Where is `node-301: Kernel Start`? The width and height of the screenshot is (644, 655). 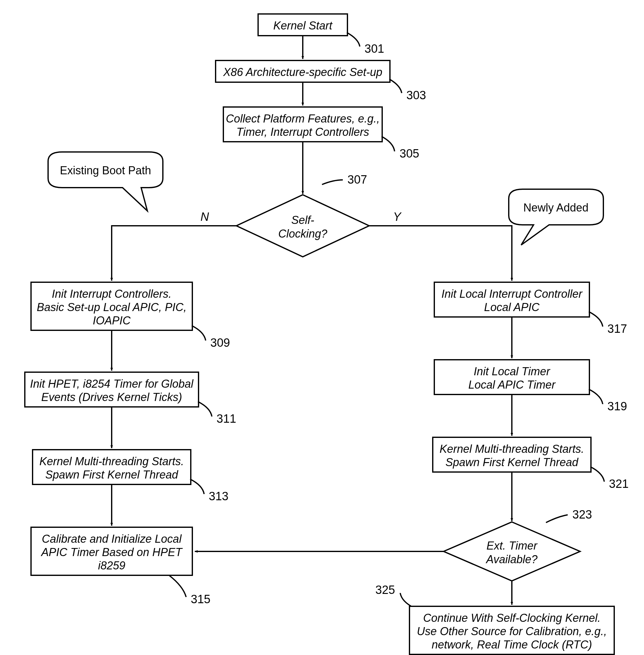 node-301: Kernel Start is located at coordinates (303, 25).